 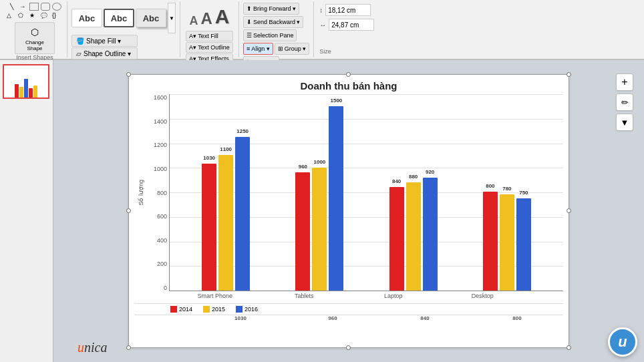 What do you see at coordinates (11, 7) in the screenshot?
I see `line-shape: ╲` at bounding box center [11, 7].